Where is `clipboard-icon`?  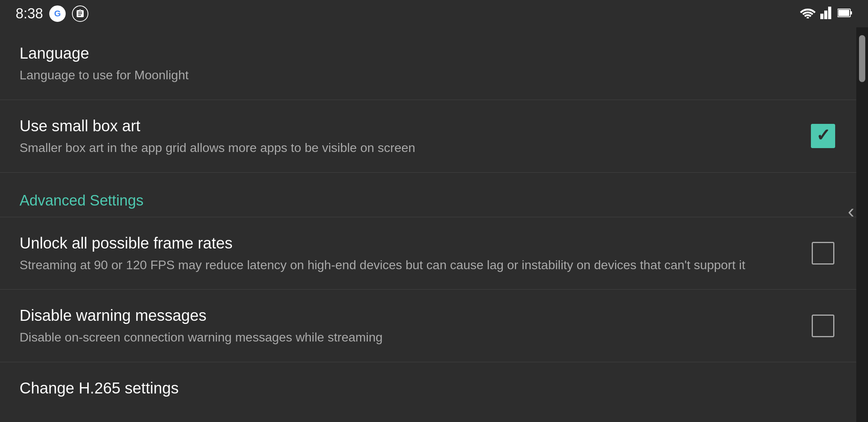
clipboard-icon is located at coordinates (80, 14).